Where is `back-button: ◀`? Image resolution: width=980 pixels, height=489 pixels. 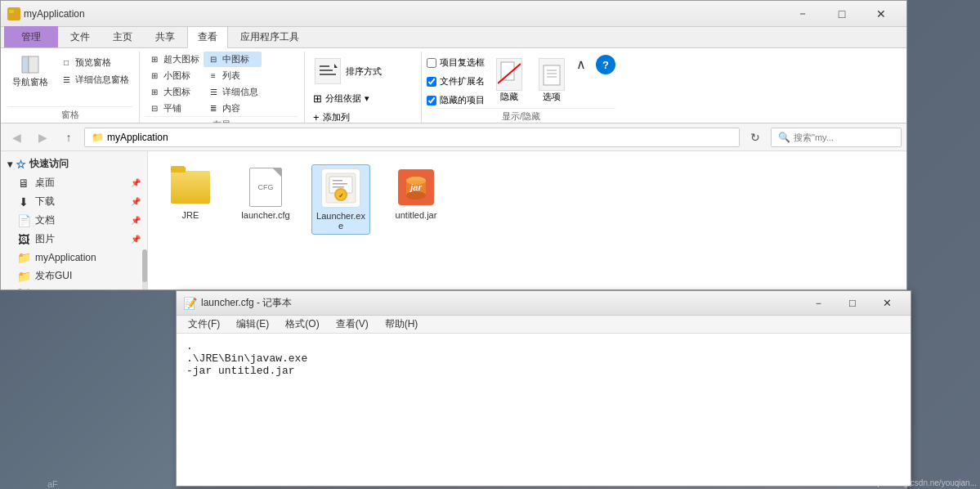
back-button: ◀ is located at coordinates (16, 137).